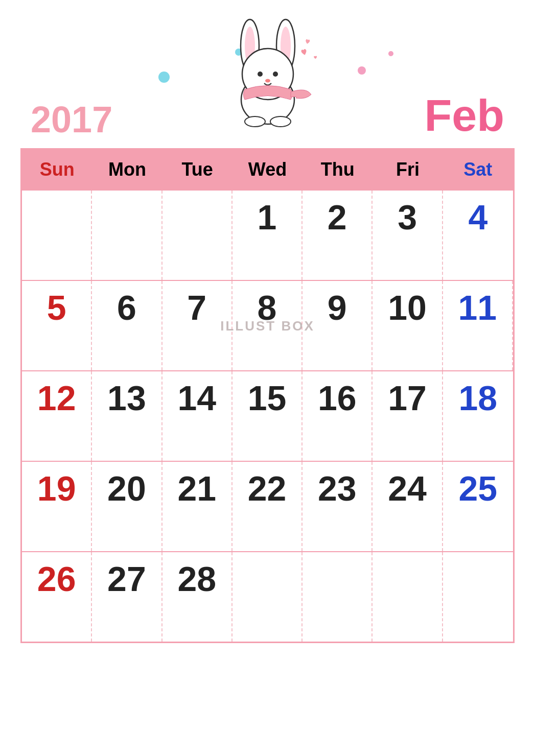 Image resolution: width=535 pixels, height=756 pixels. Describe the element at coordinates (478, 488) in the screenshot. I see `day-number: 25` at that location.